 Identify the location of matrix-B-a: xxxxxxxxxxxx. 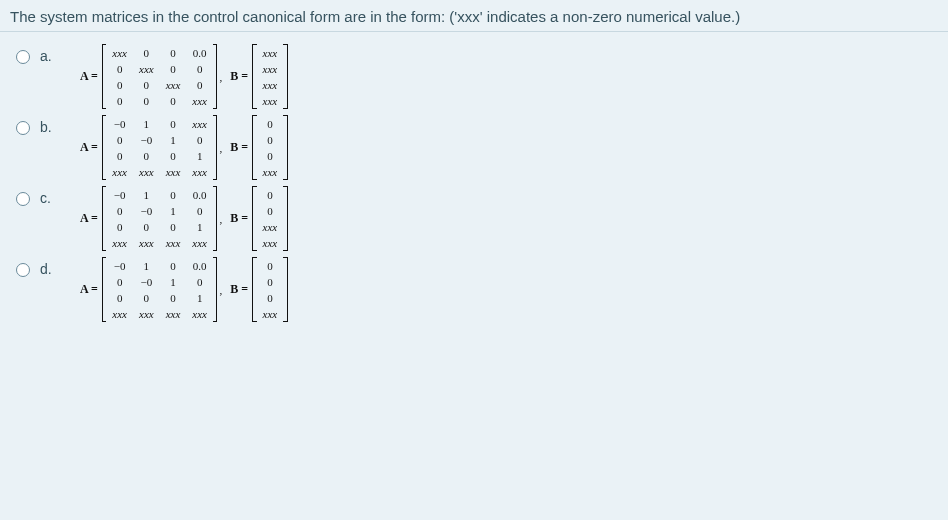
(270, 76).